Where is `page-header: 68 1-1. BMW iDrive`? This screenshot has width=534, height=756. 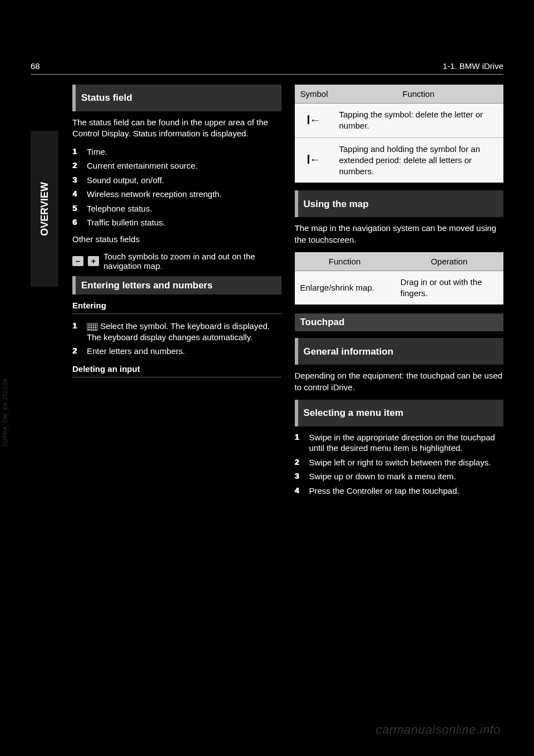
page-header: 68 1-1. BMW iDrive is located at coordinates (267, 68).